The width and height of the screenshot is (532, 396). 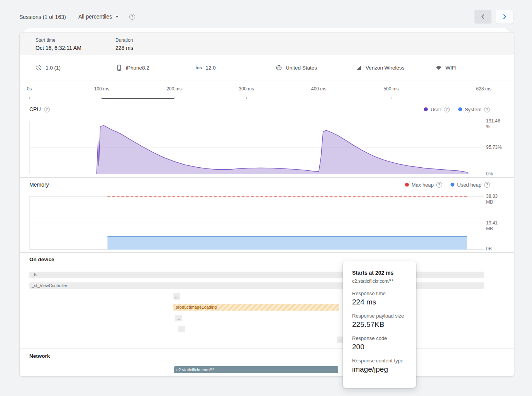 What do you see at coordinates (483, 17) in the screenshot?
I see `prev-session-button` at bounding box center [483, 17].